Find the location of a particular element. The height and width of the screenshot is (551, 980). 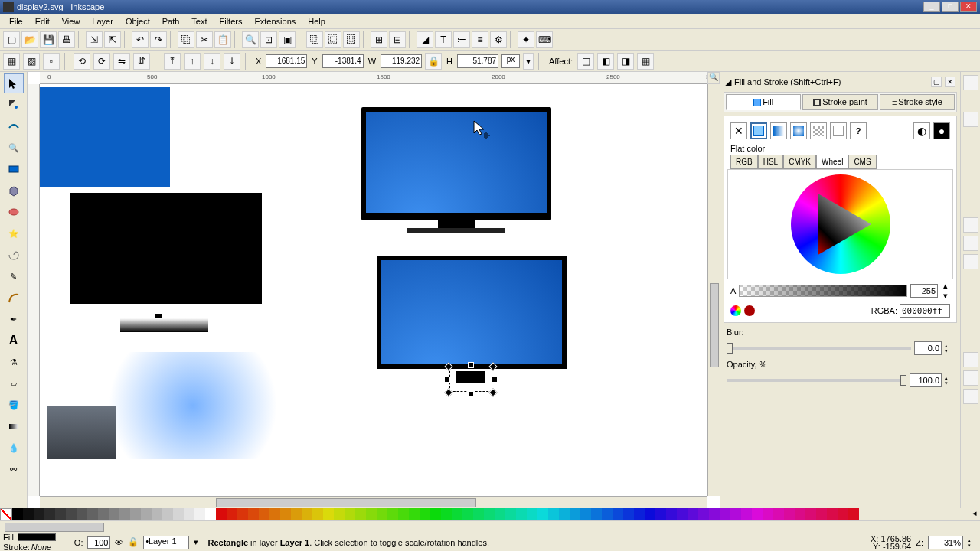

panel-close-button: ✕ is located at coordinates (950, 82).